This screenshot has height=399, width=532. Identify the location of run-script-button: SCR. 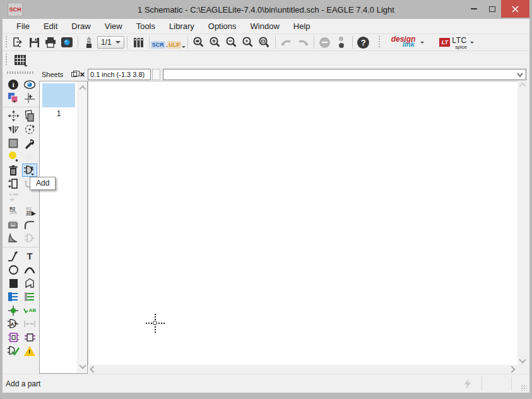
(160, 42).